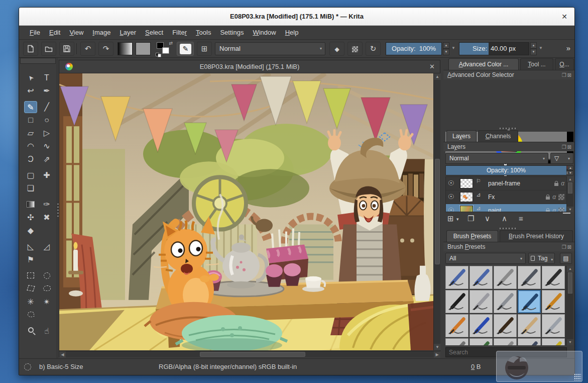 The height and width of the screenshot is (383, 588). What do you see at coordinates (498, 136) in the screenshot?
I see `tab-channels: Channels` at bounding box center [498, 136].